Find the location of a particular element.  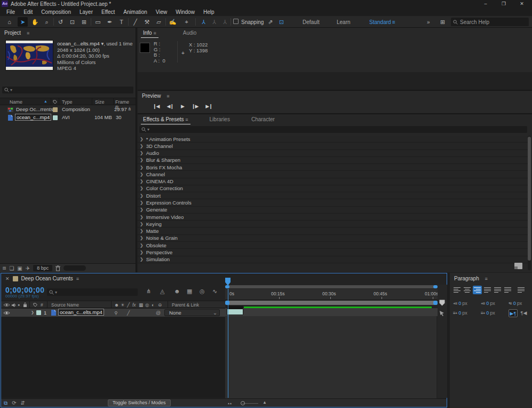

effects-category-row: ❯ 3D Channel is located at coordinates (333, 146).